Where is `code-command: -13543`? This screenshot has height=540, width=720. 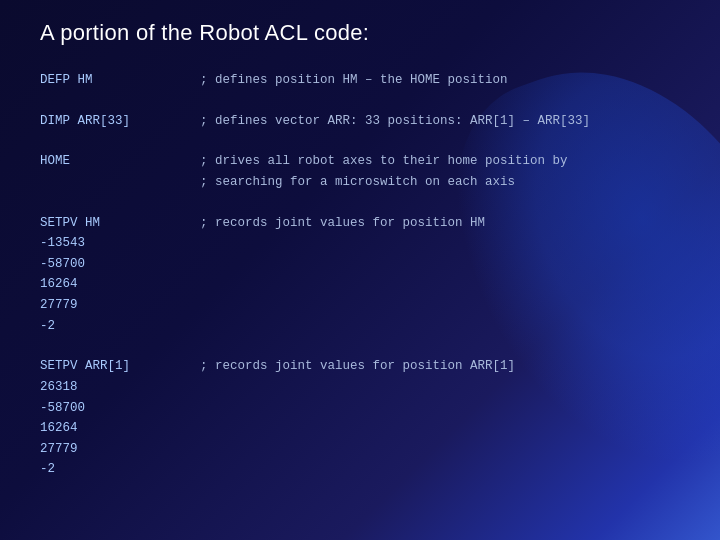
code-command: -13543 is located at coordinates (120, 244).